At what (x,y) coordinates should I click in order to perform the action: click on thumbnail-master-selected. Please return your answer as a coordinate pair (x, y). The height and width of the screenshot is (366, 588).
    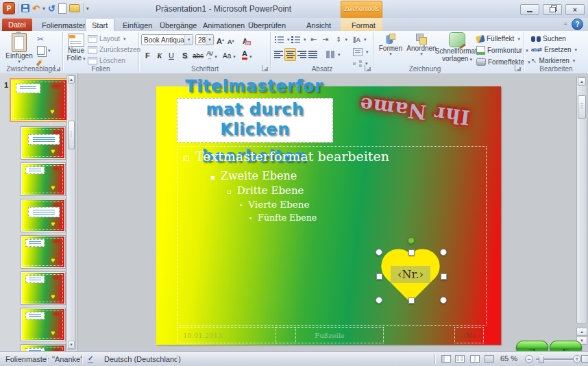
    Looking at the image, I should click on (39, 100).